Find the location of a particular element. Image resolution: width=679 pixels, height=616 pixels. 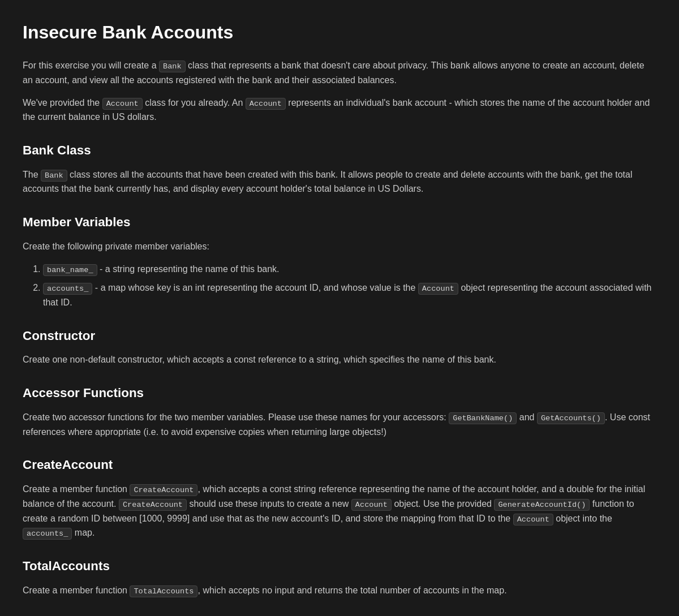

constructor-heading: Constructor is located at coordinates (340, 336).